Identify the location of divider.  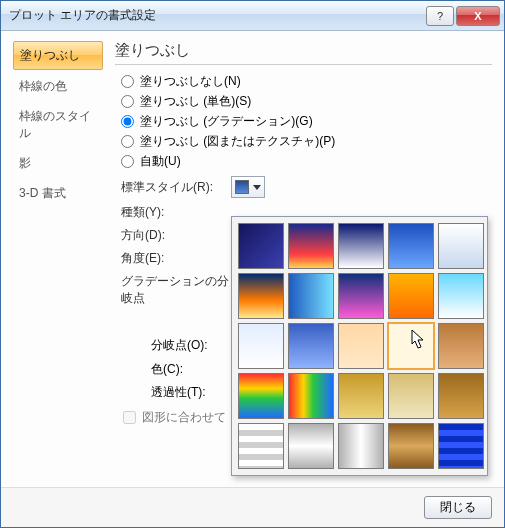
(304, 64).